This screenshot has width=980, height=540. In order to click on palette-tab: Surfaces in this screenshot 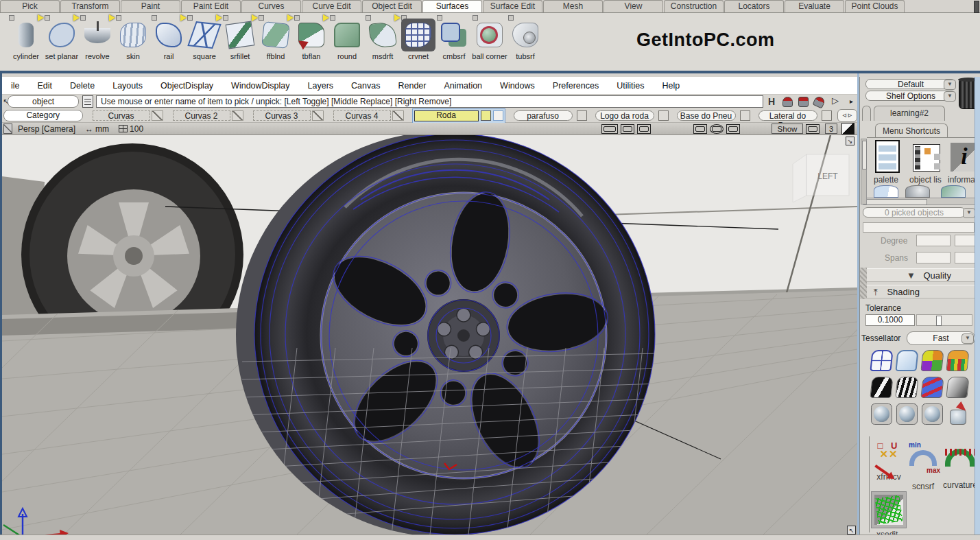, I will do `click(453, 6)`.